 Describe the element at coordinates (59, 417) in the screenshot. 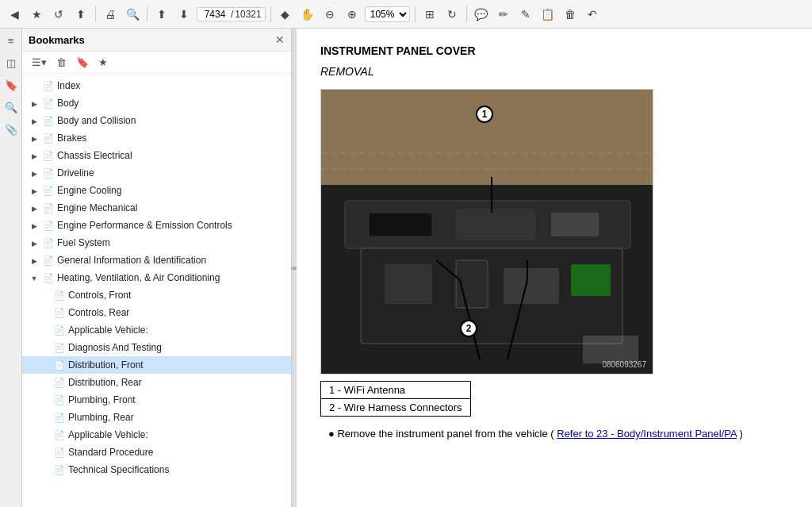

I see `bm-icon-plumb-rear: 📄` at that location.